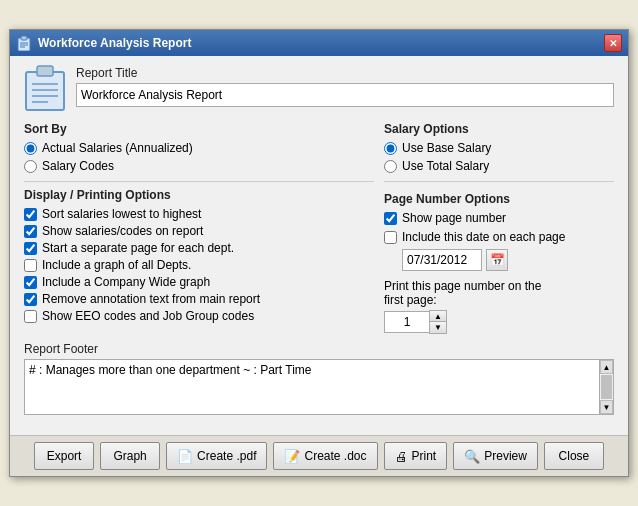 The width and height of the screenshot is (638, 506). I want to click on sort-by-group: Actual Salaries (Annualized) Salary Code…, so click(199, 157).